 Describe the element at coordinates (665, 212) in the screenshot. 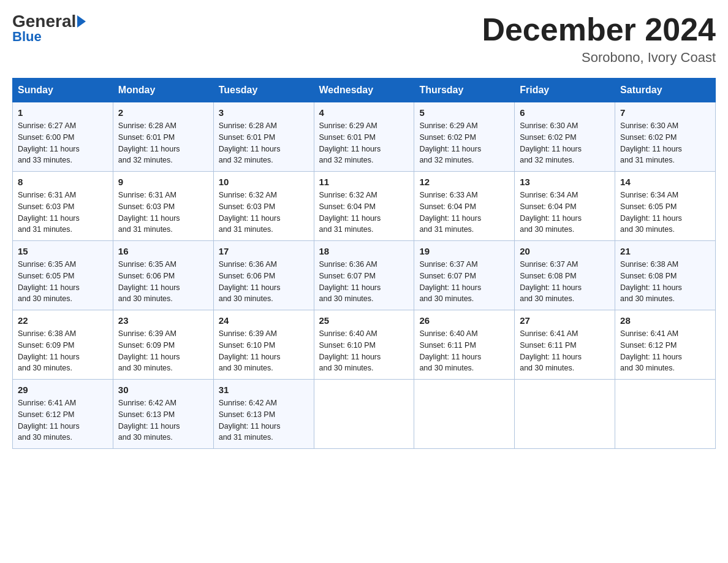

I see `day-info: Sunrise: 6:34 AMSunset: 6:05 PMDaylight:…` at that location.